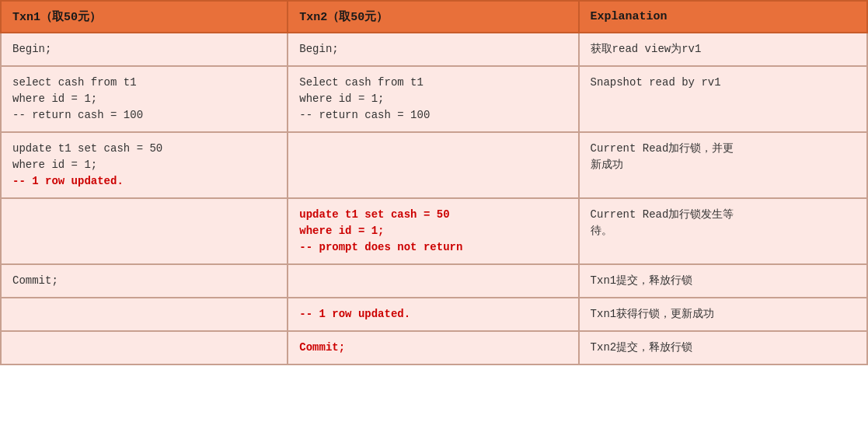 This screenshot has width=868, height=429. I want to click on cell-explanation-row2: Current Read加行锁，并更 新成功, so click(723, 165).